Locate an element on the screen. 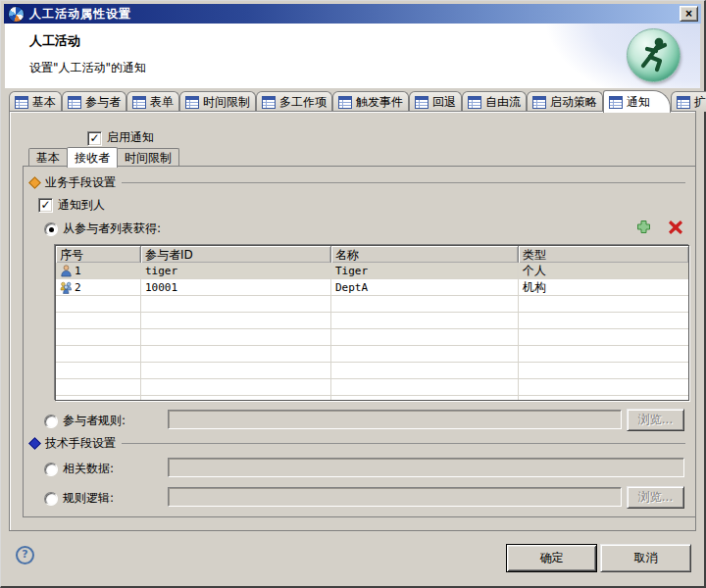 This screenshot has width=706, height=588. page-title: 人工活动 is located at coordinates (55, 41).